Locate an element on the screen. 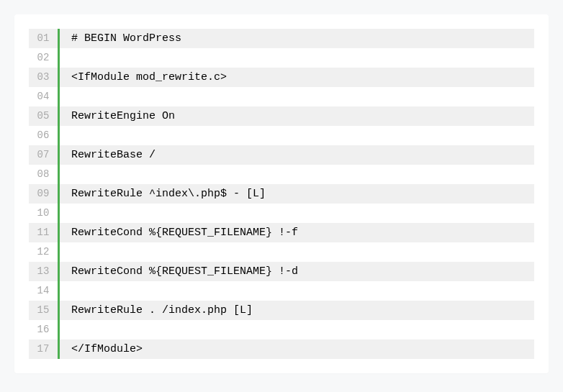 The image size is (563, 392). code-line: 09 RewriteRule ^index\.php$ - [L] is located at coordinates (282, 194).